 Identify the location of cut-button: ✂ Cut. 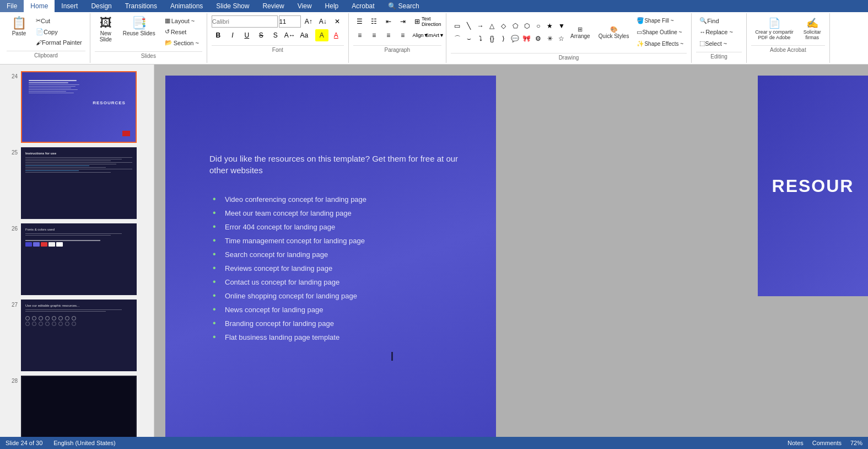
(59, 21).